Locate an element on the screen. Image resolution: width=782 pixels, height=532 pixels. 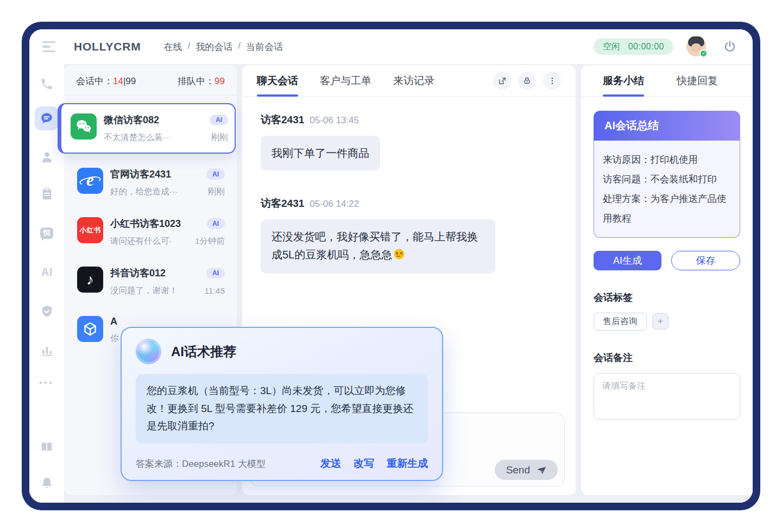
queue-count: 99 is located at coordinates (219, 81).